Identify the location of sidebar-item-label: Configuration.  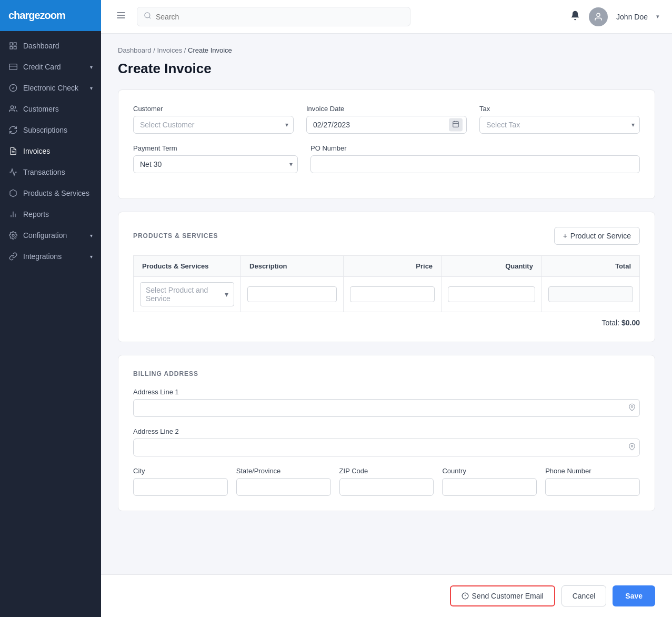
(45, 235).